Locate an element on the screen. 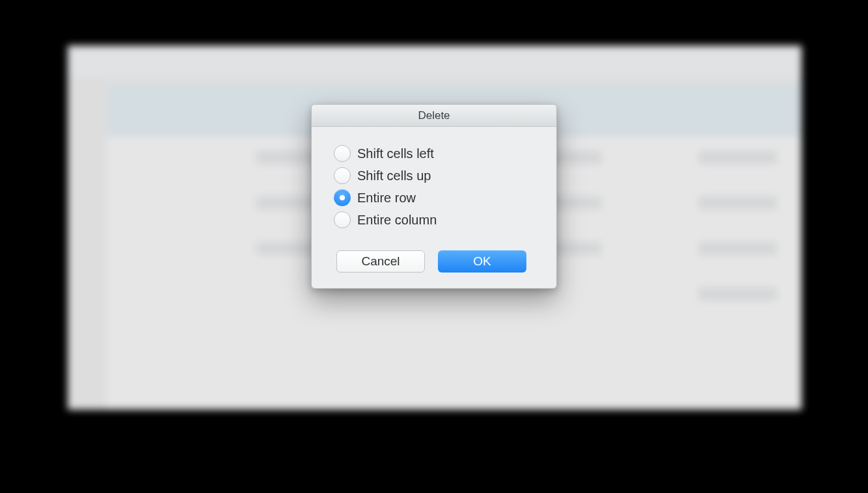  delete-radio-group: Shift cells left Shift cells up Entire r… is located at coordinates (434, 187).